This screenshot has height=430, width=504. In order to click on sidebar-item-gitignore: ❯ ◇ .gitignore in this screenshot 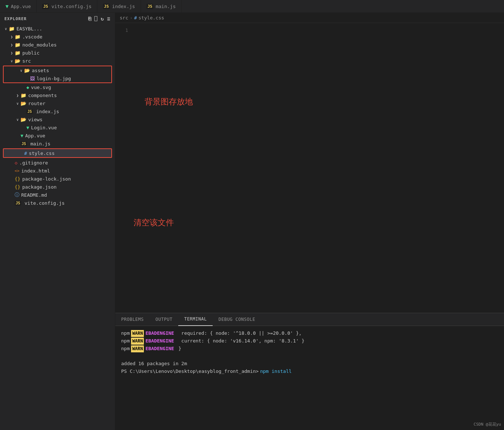, I will do `click(57, 163)`.